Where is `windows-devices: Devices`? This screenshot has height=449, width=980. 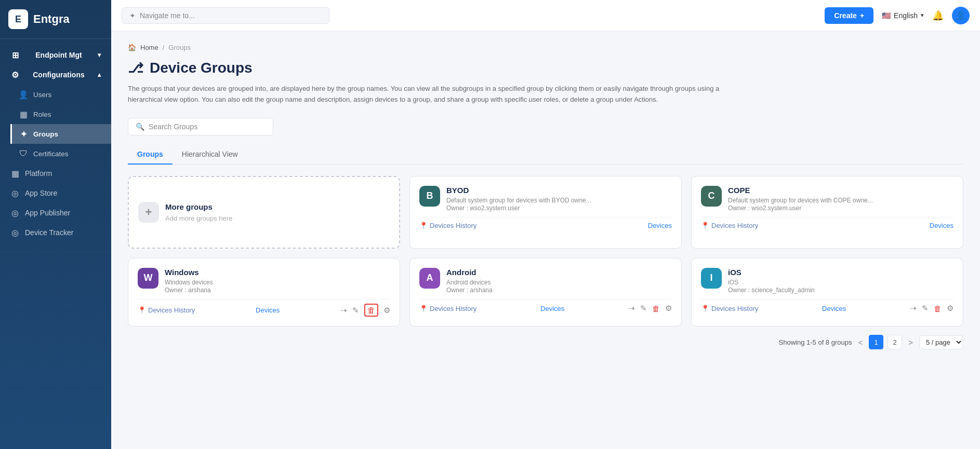
windows-devices: Devices is located at coordinates (268, 310).